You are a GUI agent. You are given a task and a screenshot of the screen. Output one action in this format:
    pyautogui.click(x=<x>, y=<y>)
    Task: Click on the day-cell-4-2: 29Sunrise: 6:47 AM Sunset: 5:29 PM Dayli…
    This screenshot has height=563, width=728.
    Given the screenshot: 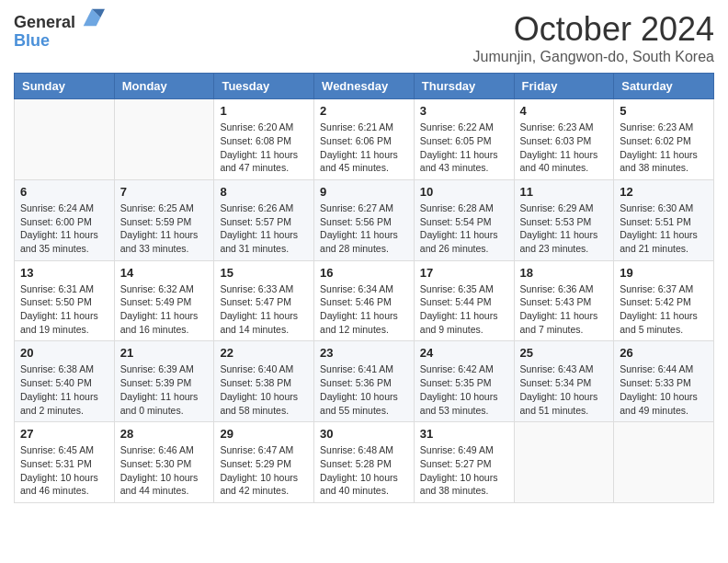 What is the action you would take?
    pyautogui.click(x=265, y=463)
    